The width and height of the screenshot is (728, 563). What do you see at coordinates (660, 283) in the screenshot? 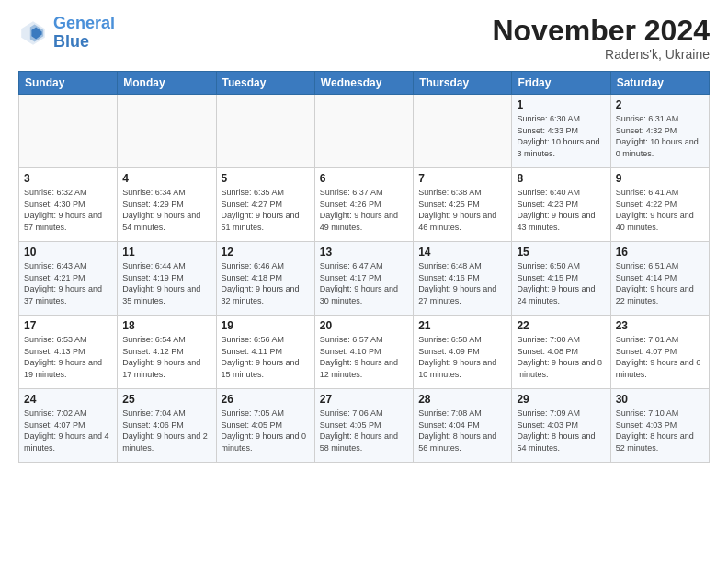
I see `day-info: Sunrise: 6:51 AMSunset: 4:14 PMDaylight:…` at bounding box center [660, 283].